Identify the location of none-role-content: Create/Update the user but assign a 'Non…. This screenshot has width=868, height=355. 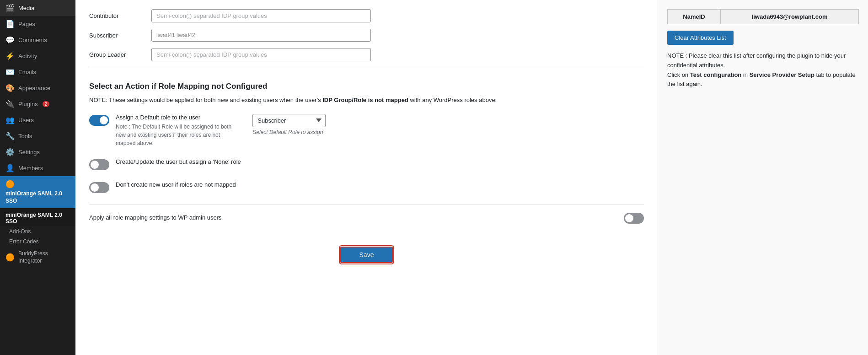
(380, 162).